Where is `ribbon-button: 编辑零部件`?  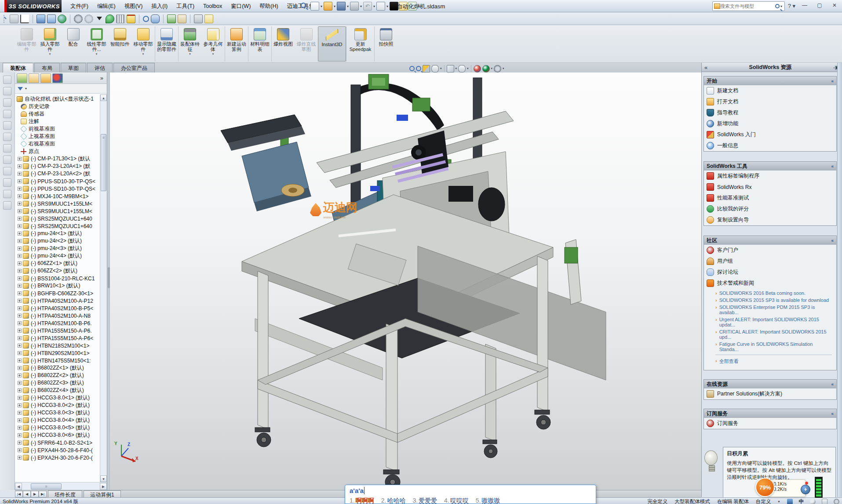
ribbon-button: 编辑零部件 is located at coordinates (26, 44).